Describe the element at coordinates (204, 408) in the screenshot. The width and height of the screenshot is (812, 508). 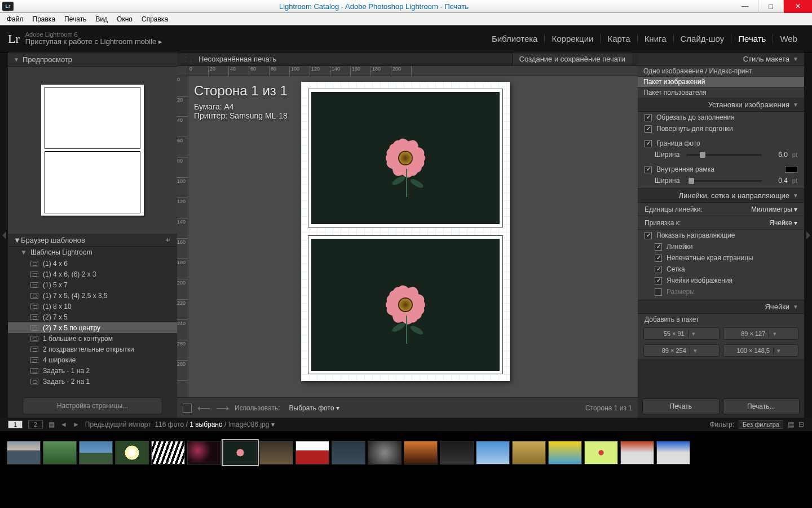
I see `prev-page-icon: ⟵` at that location.